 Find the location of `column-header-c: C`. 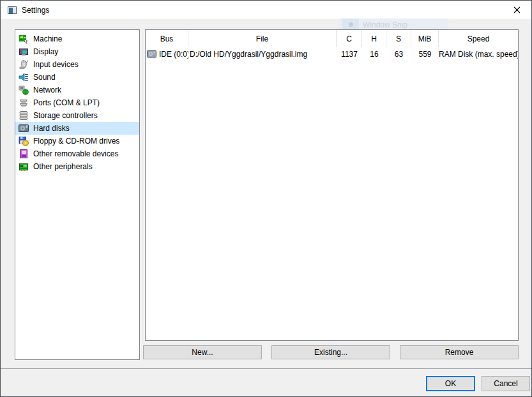

column-header-c: C is located at coordinates (349, 38).